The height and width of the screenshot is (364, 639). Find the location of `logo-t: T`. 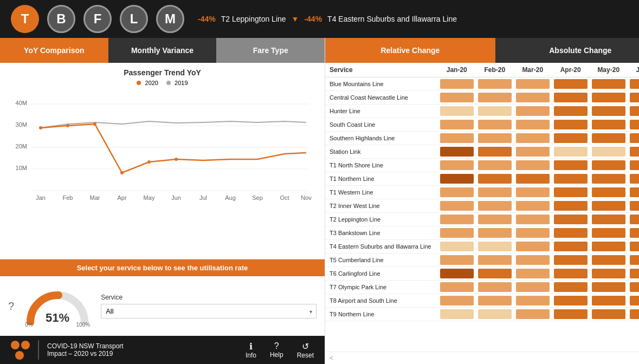

logo-t: T is located at coordinates (25, 19).